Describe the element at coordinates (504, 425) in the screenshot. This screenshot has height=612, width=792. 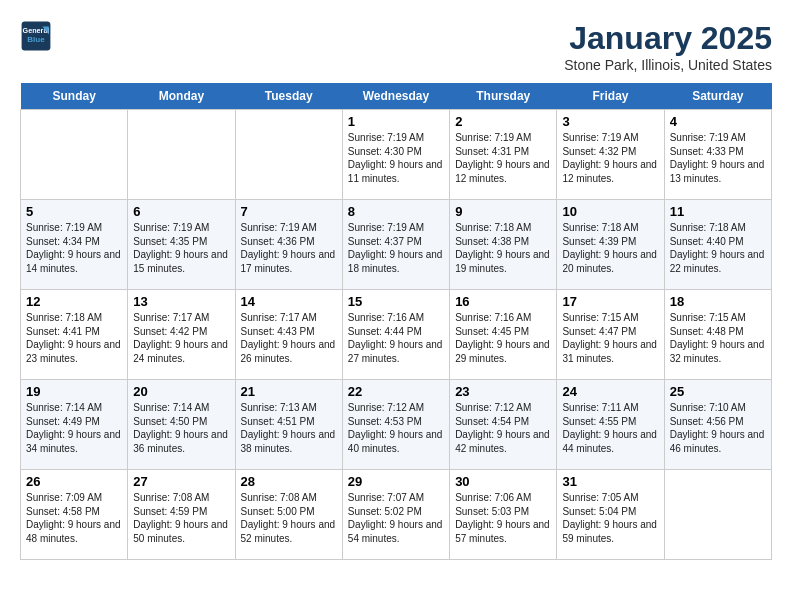
I see `calendar-cell: 23 Sunrise: 7:12 AMSunset: 4:54 PMDaylig…` at that location.